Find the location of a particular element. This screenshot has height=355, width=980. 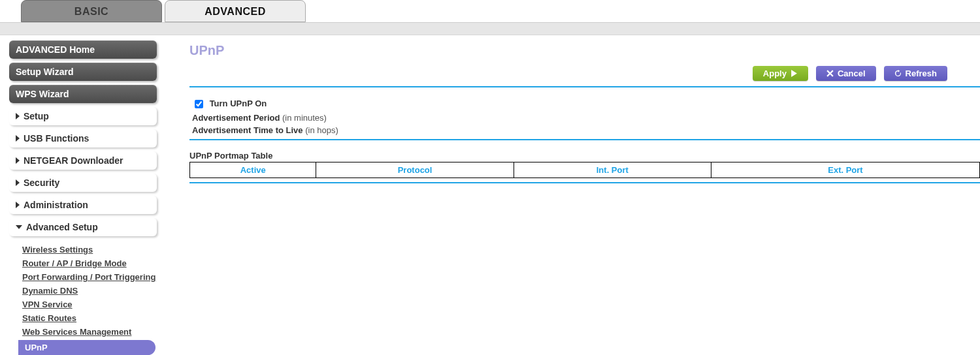

ad-ttl-unit: (in hops) is located at coordinates (321, 131).